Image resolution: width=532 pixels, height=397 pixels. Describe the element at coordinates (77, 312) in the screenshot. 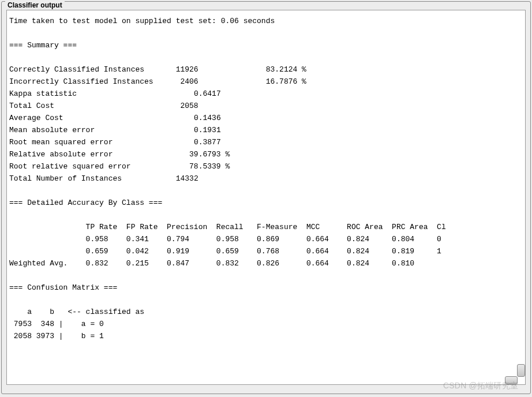

I see `confusion-col-header: a b <-- classified as` at that location.